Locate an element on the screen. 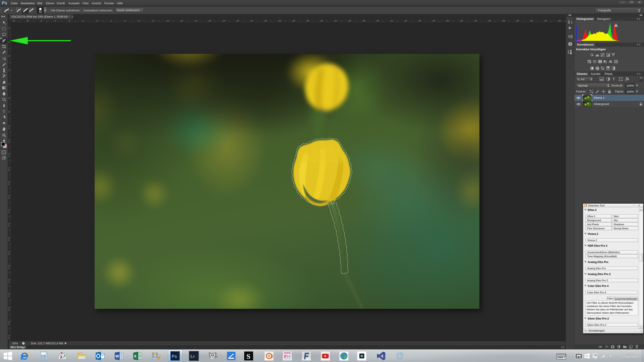  svg-text: 16 is located at coordinates (210, 21).